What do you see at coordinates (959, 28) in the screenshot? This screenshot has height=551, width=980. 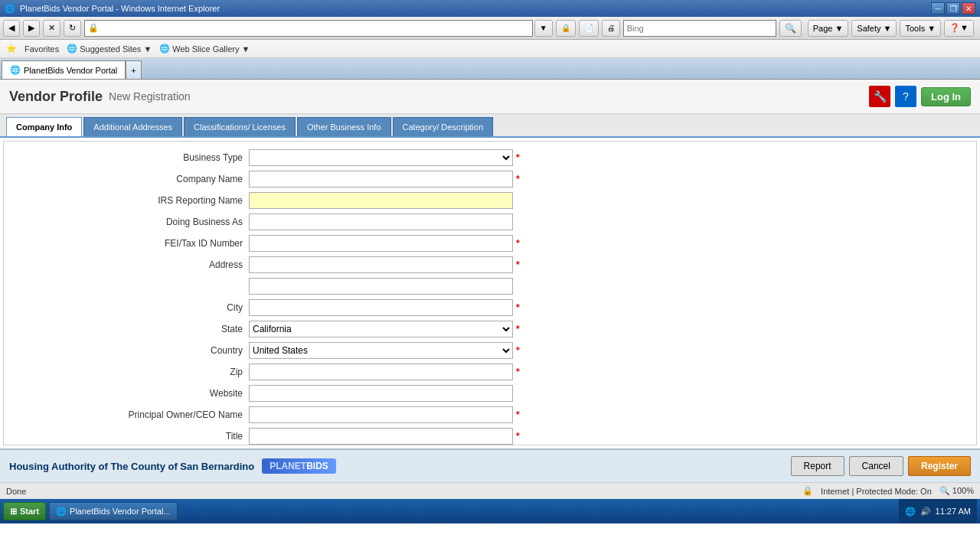 I see `help-menu-button: ❓▼` at bounding box center [959, 28].